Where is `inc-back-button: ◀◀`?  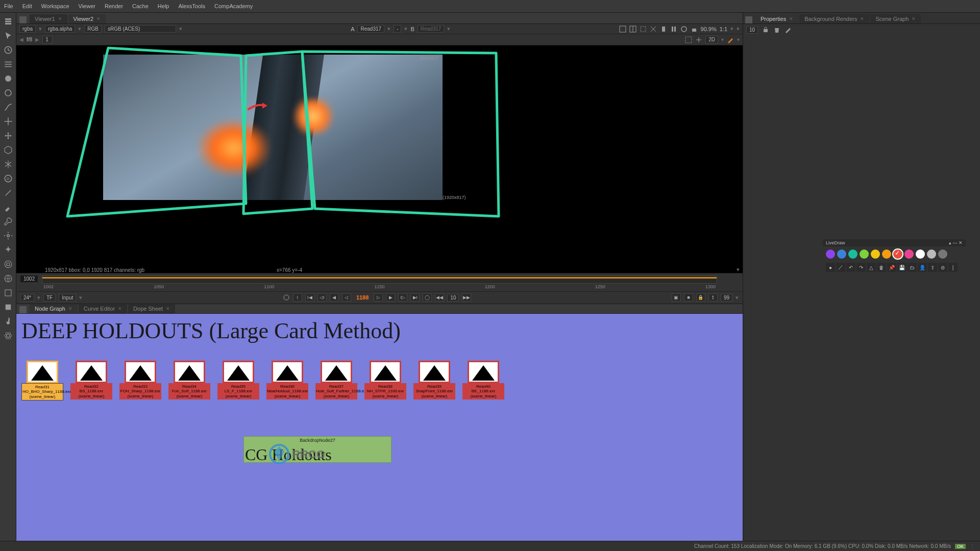 inc-back-button: ◀◀ is located at coordinates (439, 297).